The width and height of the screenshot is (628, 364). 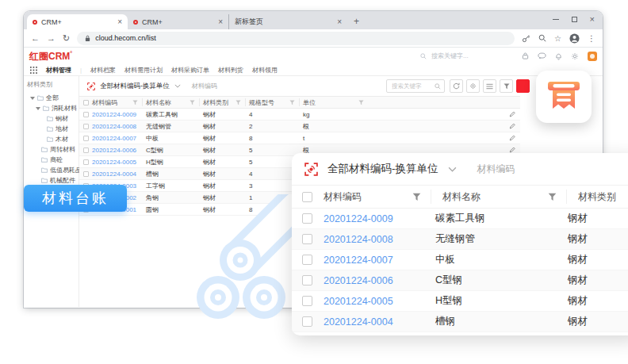 I want to click on column-header: 规格型号, so click(x=273, y=102).